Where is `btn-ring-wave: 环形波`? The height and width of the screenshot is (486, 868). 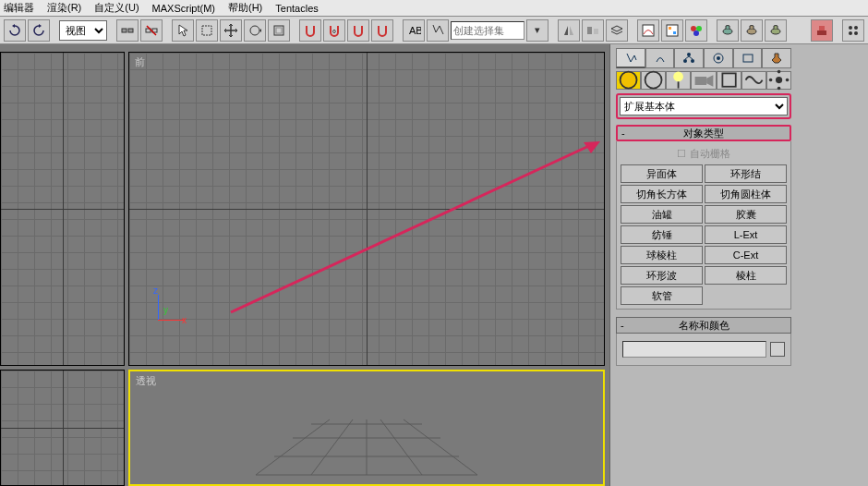
btn-ring-wave: 环形波 is located at coordinates (661, 275).